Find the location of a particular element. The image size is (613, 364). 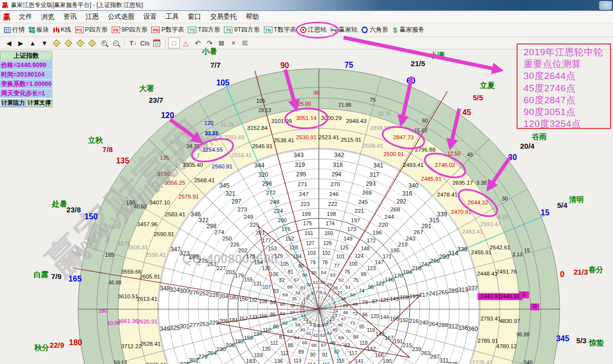

menu-item-5: 公式选股 is located at coordinates (121, 17).